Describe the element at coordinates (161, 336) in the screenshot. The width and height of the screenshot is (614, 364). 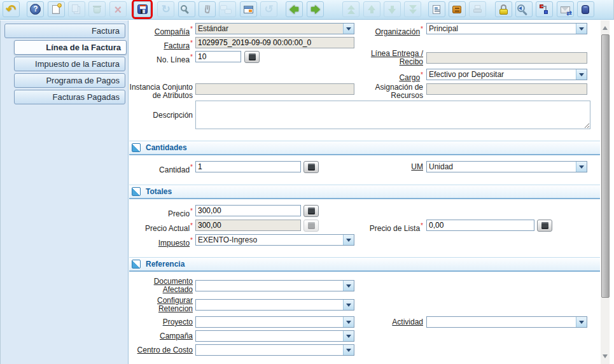
I see `campaign-label: Campaña` at that location.